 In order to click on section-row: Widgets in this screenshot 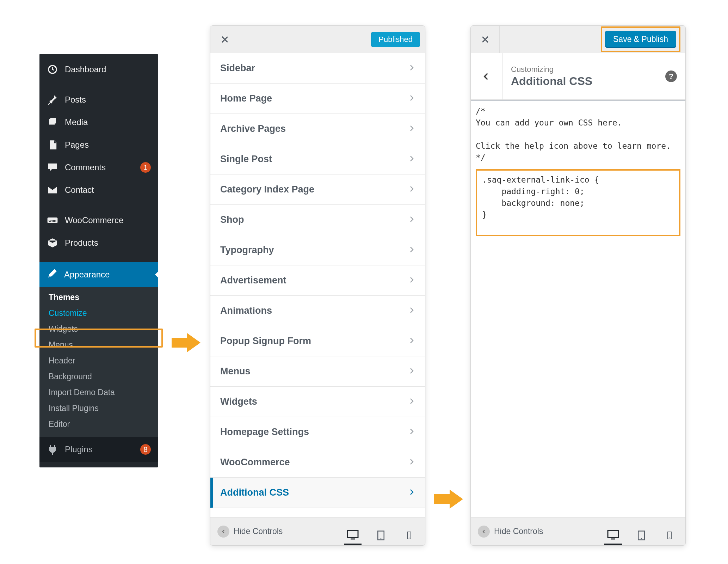, I will do `click(318, 402)`.